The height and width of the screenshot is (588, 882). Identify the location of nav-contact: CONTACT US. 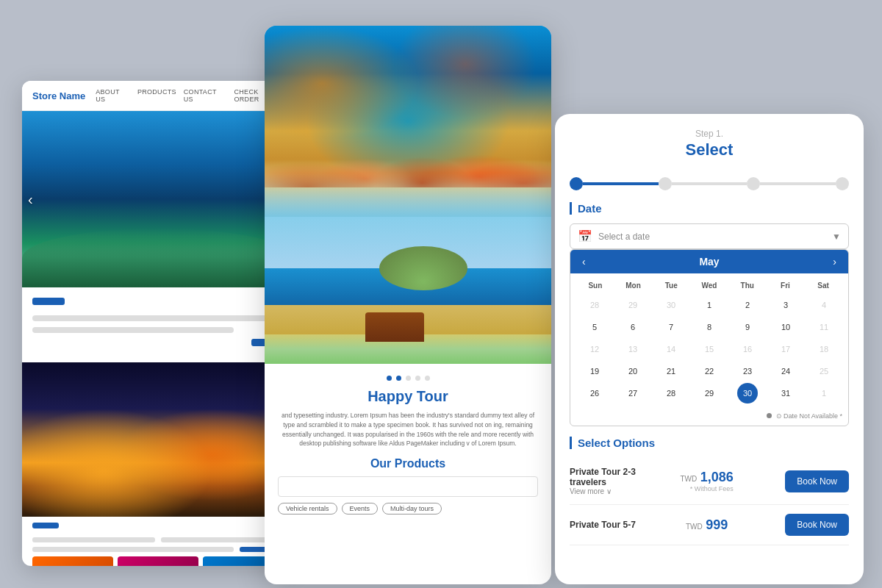
(206, 96).